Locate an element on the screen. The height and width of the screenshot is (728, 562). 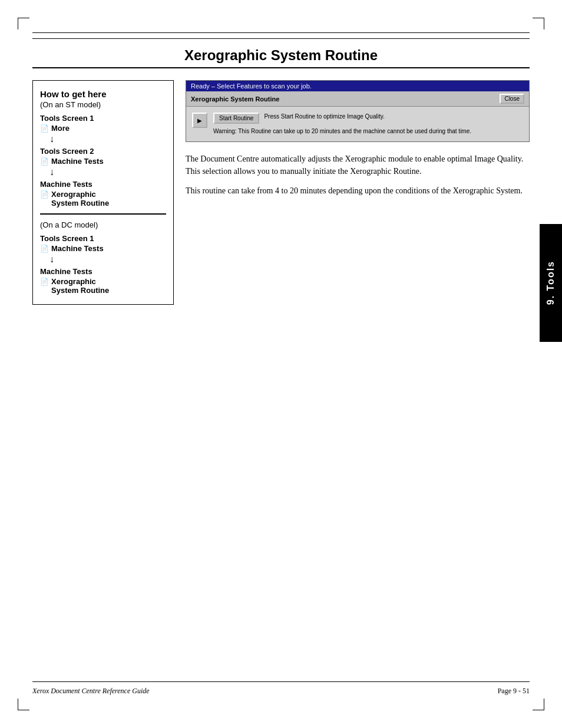
nav-machine-tests-heading: Machine Tests is located at coordinates (103, 184).